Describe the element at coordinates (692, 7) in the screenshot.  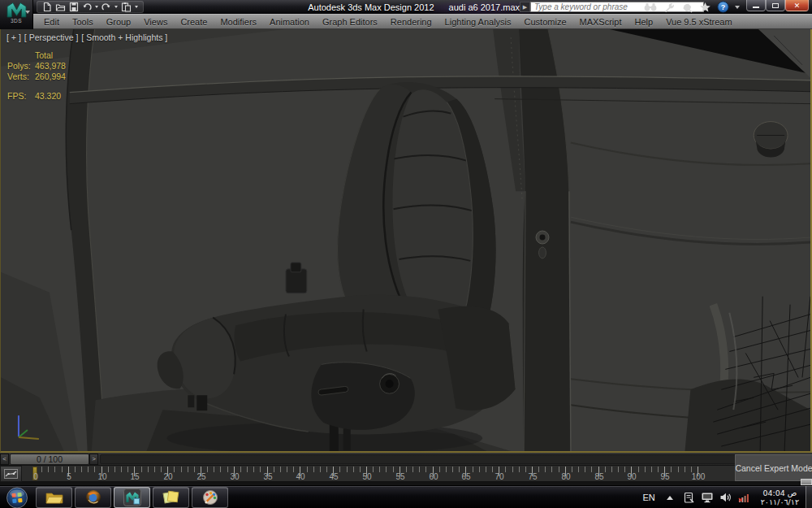
I see `infocenter-icons: ?` at that location.